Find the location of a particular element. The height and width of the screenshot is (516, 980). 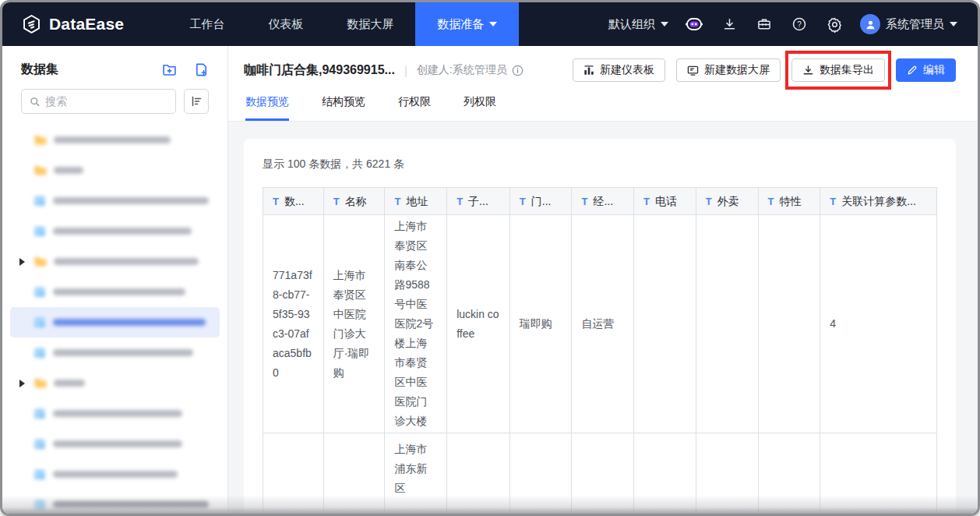

column-label: 名称 is located at coordinates (356, 201).